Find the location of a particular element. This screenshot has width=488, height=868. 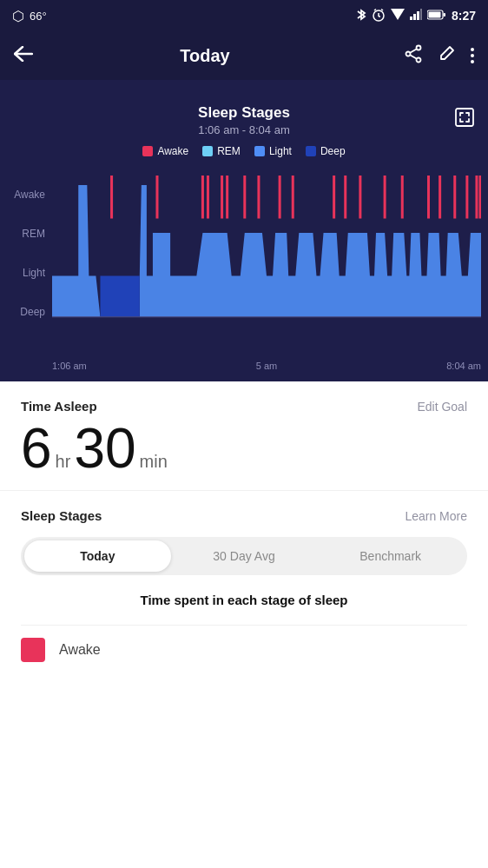

signal-icon is located at coordinates (416, 16).